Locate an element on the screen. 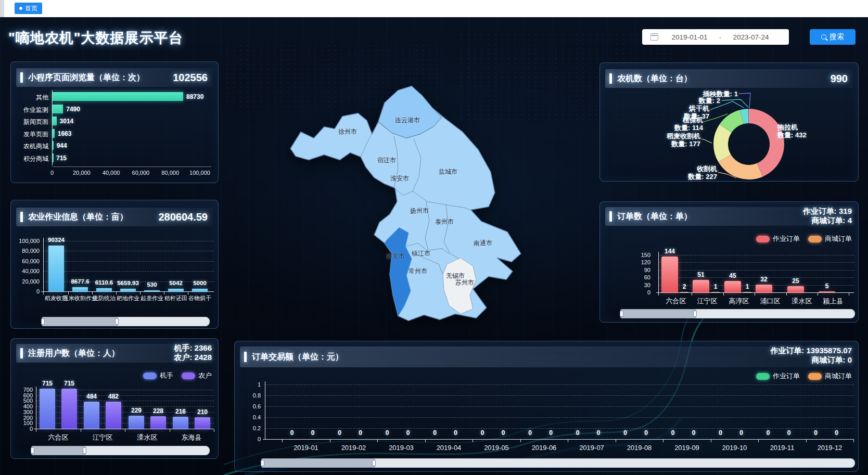 The width and height of the screenshot is (868, 475). date-end-input: 2023-07-24 is located at coordinates (751, 37).